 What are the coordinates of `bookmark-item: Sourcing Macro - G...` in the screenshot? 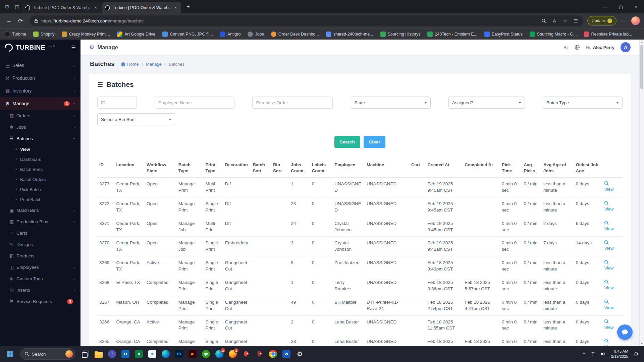 It's located at (553, 34).